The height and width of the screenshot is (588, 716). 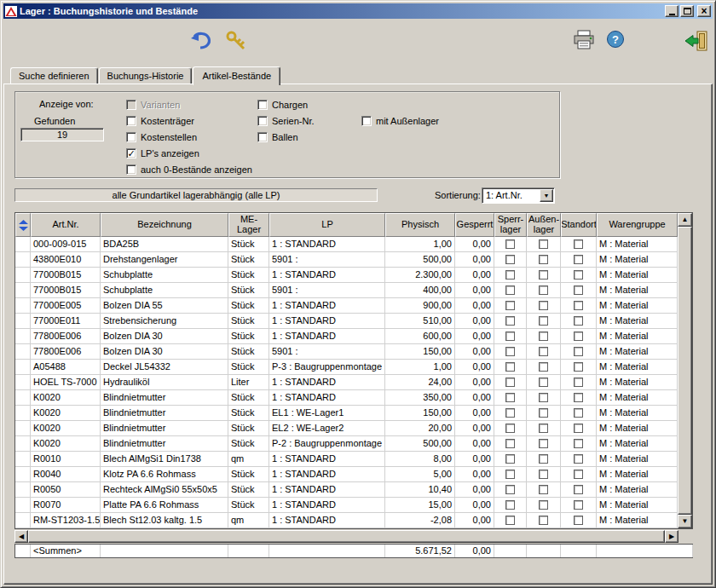 What do you see at coordinates (146, 75) in the screenshot?
I see `tab-buchungs-historie: Buchungs-Historie` at bounding box center [146, 75].